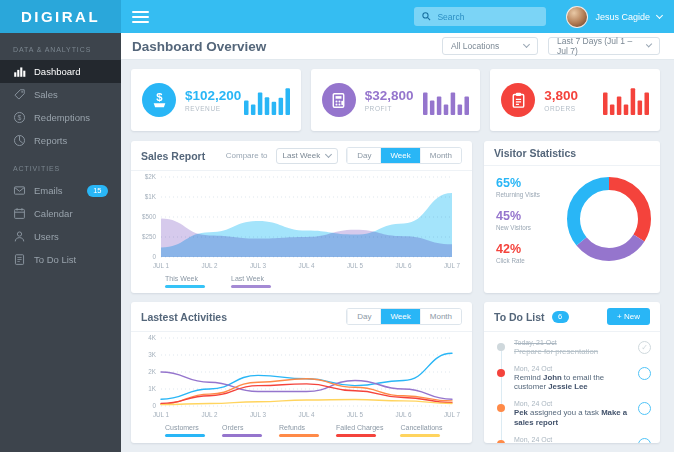  What do you see at coordinates (490, 46) in the screenshot?
I see `location-filter-dropdown: All Locations` at bounding box center [490, 46].